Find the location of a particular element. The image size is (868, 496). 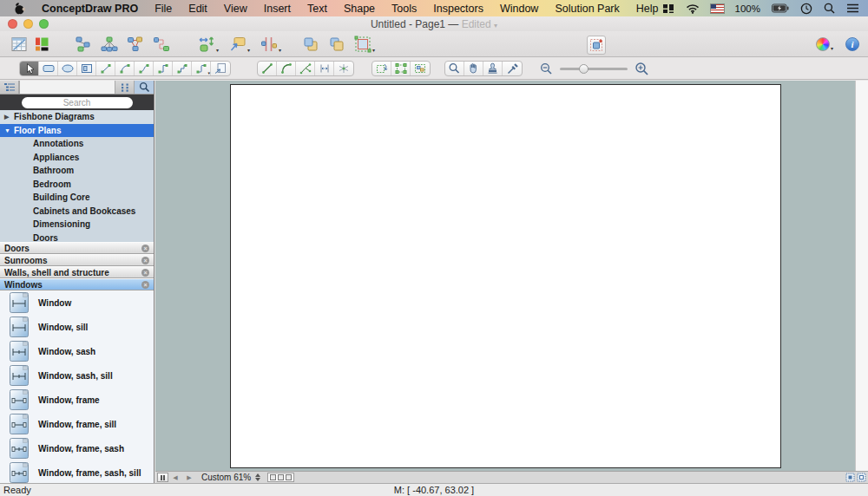

title-chevron-down-icon: ▾ is located at coordinates (496, 26).